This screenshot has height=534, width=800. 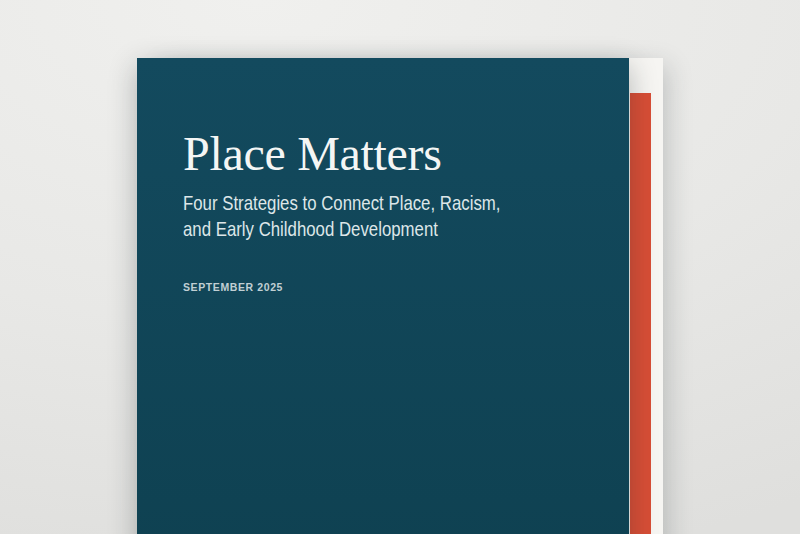 What do you see at coordinates (342, 202) in the screenshot?
I see `report-subtitle-line-1: Four Strategies to Connect Place, Racism…` at bounding box center [342, 202].